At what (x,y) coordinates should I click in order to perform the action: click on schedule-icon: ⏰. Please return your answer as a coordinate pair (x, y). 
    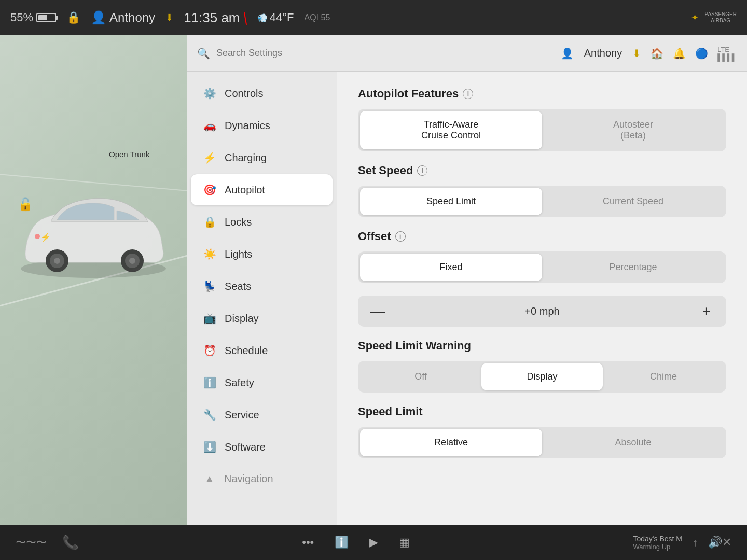
    Looking at the image, I should click on (210, 351).